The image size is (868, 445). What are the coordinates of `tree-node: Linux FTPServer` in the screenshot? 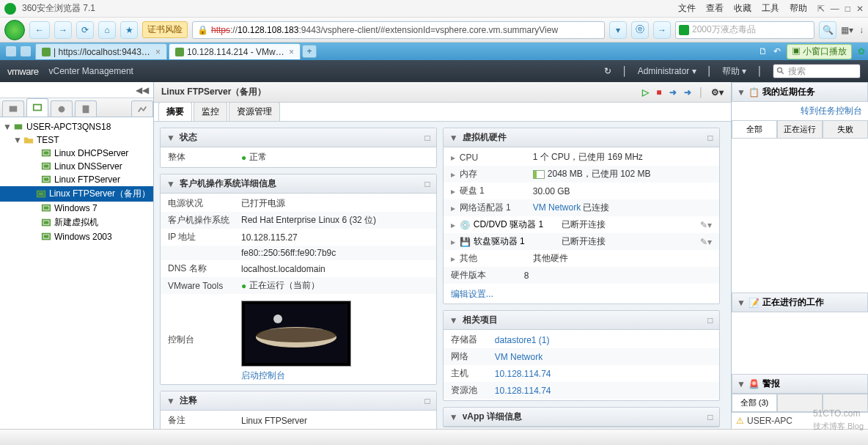 It's located at (76, 180).